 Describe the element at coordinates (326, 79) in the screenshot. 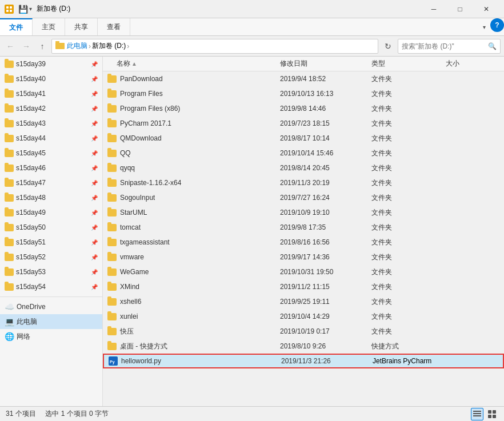

I see `file-date-cell: 2019/9/4 18:52` at that location.